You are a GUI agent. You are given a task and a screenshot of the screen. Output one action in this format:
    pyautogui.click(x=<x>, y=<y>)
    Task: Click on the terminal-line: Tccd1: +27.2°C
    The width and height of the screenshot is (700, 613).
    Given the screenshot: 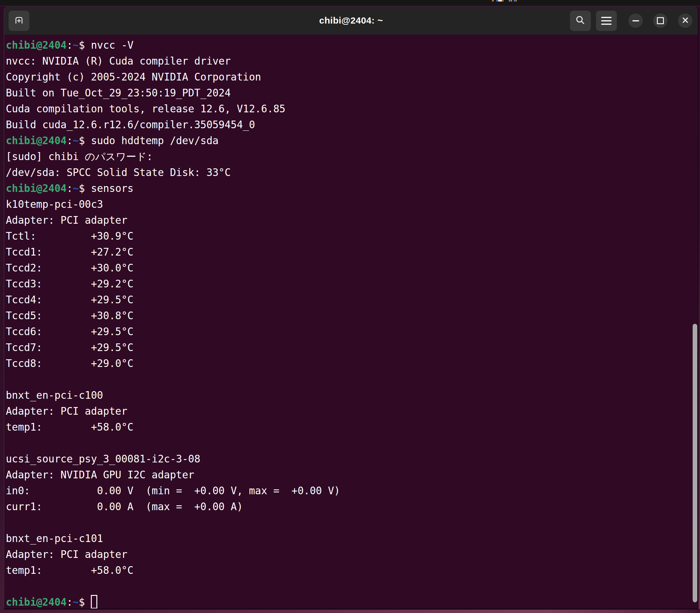 What is the action you would take?
    pyautogui.click(x=351, y=252)
    